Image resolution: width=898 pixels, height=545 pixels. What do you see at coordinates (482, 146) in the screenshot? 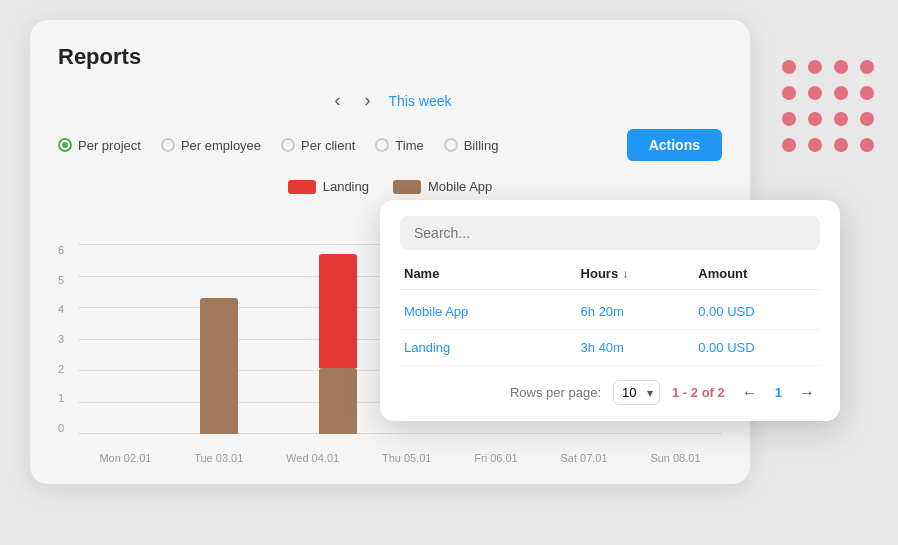
I see `filter-billing-label: Billing` at bounding box center [482, 146].